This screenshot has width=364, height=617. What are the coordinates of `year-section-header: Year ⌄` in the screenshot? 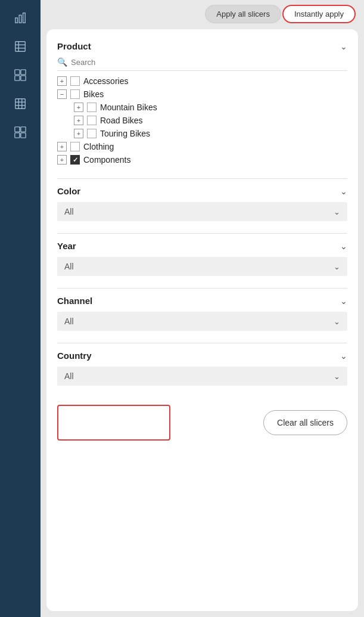 It's located at (203, 248).